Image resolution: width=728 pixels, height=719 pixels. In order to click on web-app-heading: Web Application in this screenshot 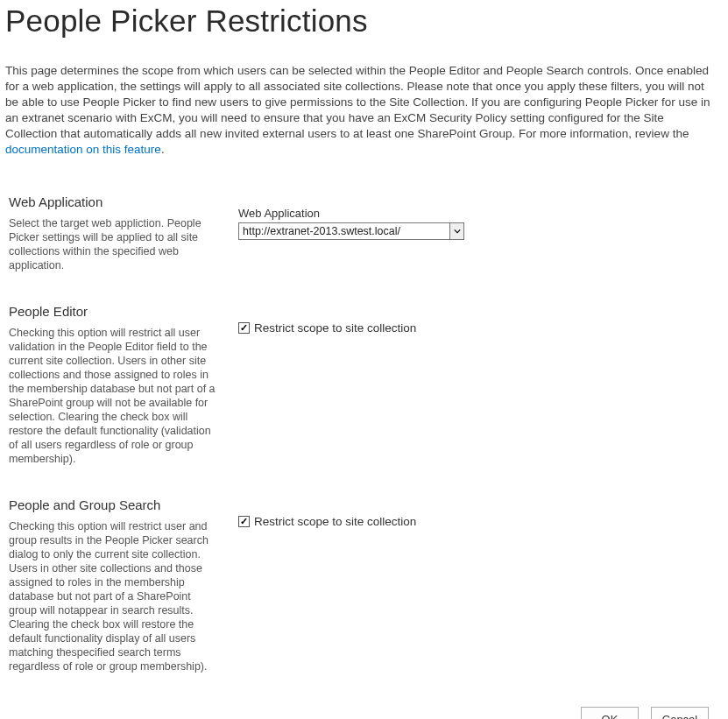, I will do `click(112, 201)`.